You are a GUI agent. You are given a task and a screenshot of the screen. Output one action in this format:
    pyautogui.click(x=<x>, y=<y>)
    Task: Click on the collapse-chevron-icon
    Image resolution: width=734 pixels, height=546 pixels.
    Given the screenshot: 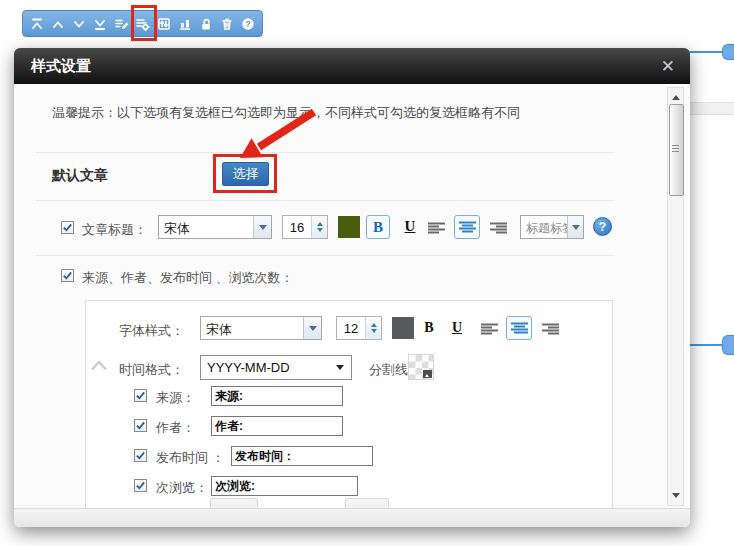 What is the action you would take?
    pyautogui.click(x=99, y=366)
    